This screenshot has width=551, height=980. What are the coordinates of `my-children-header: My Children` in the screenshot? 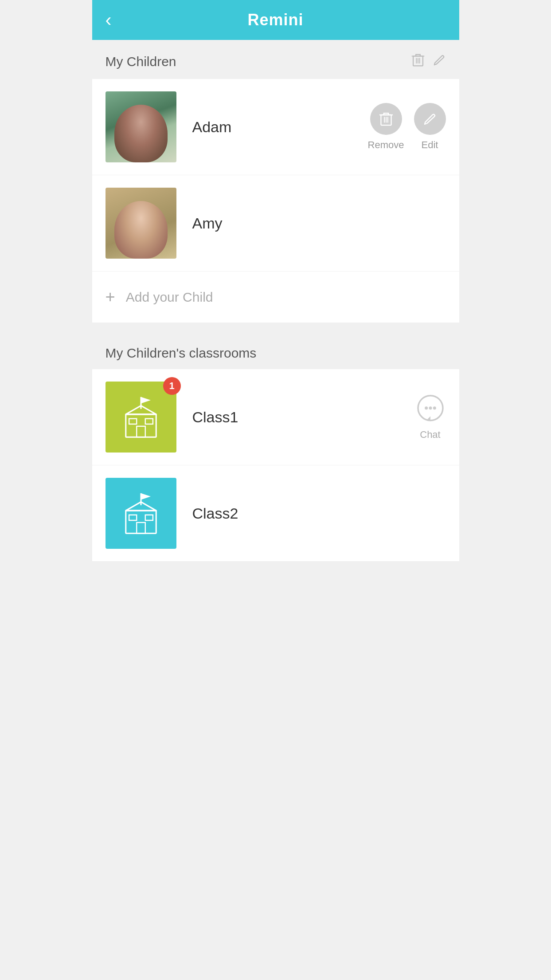 It's located at (276, 59).